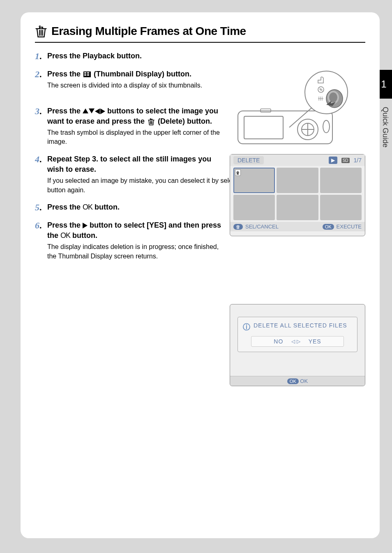 This screenshot has height=553, width=392. What do you see at coordinates (136, 251) in the screenshot?
I see `step-description: The display indicates deletion is in pro…` at bounding box center [136, 251].